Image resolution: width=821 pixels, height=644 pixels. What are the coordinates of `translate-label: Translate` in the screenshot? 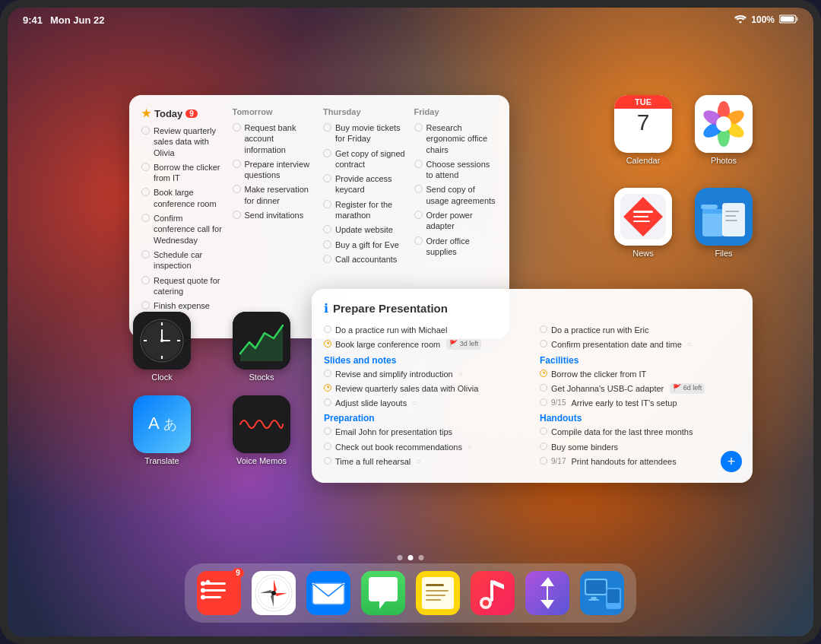 It's located at (161, 461).